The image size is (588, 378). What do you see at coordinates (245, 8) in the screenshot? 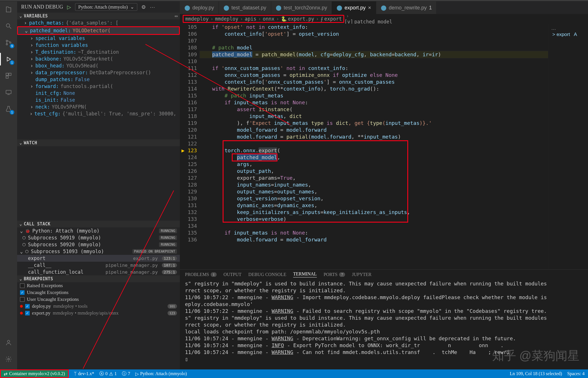
I see `editor-tab: ⬤test_dataset.py` at bounding box center [245, 8].